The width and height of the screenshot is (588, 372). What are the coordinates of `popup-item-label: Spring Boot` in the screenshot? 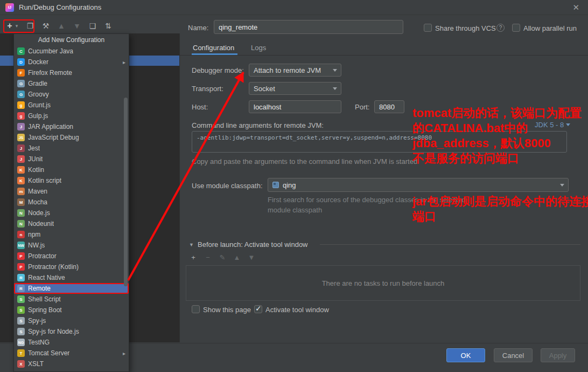 It's located at (45, 310).